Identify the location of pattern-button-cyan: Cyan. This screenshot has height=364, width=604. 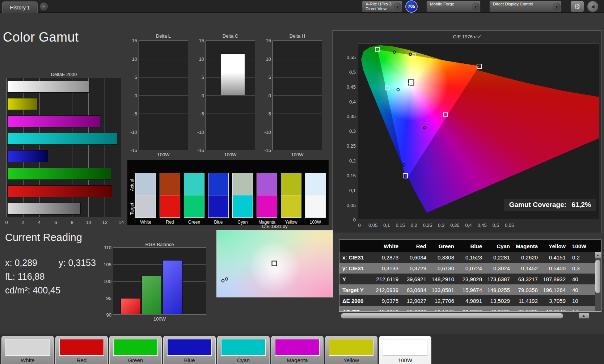
(243, 350).